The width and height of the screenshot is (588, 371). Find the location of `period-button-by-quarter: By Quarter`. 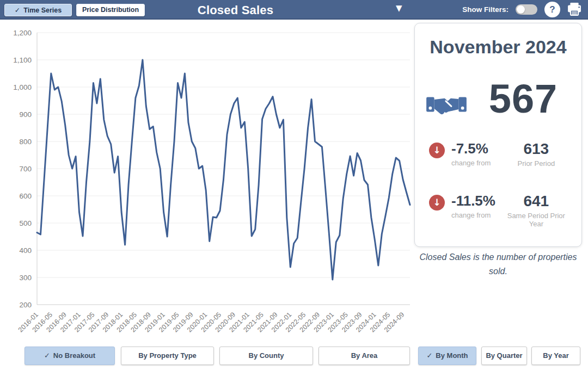

period-button-by-quarter: By Quarter is located at coordinates (504, 356).